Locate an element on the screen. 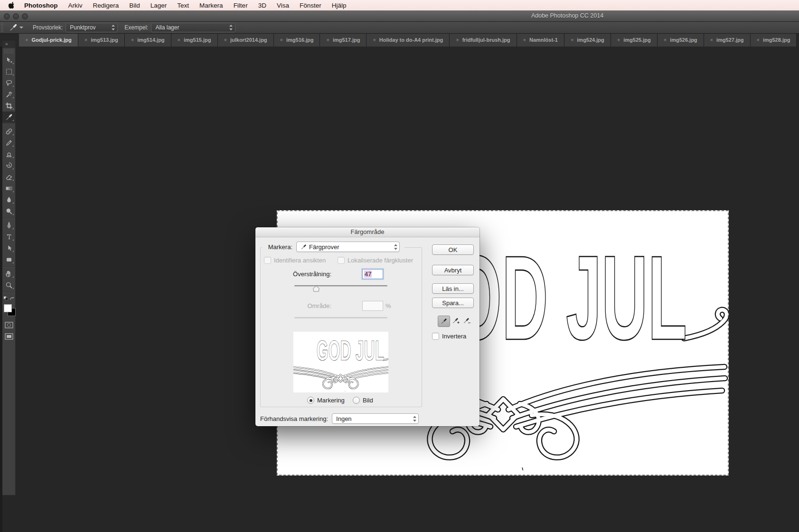  menu-item: Hjälp is located at coordinates (339, 6).